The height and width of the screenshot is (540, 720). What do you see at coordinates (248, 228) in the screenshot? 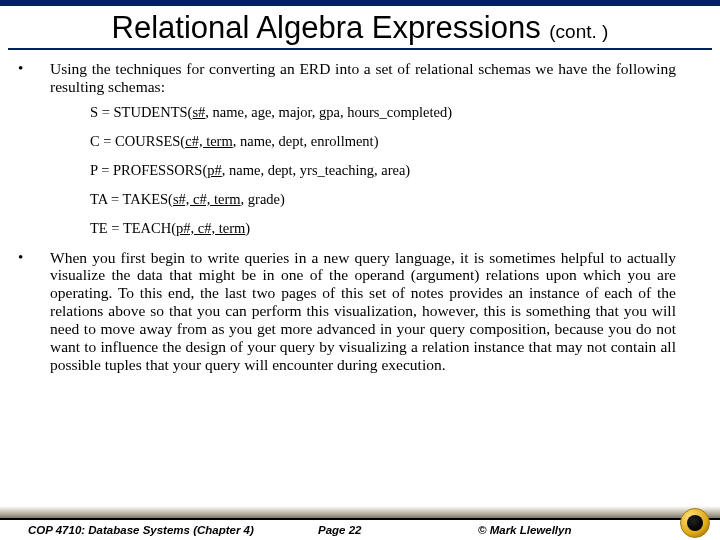
I see `schema-rest: )` at bounding box center [248, 228].